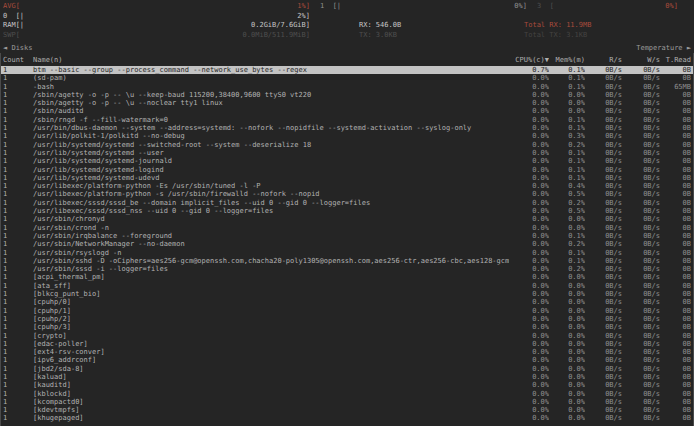  What do you see at coordinates (271, 103) in the screenshot?
I see `cell-name: /sbin/agetty -o -p -- \u --noclear tty1 …` at bounding box center [271, 103].